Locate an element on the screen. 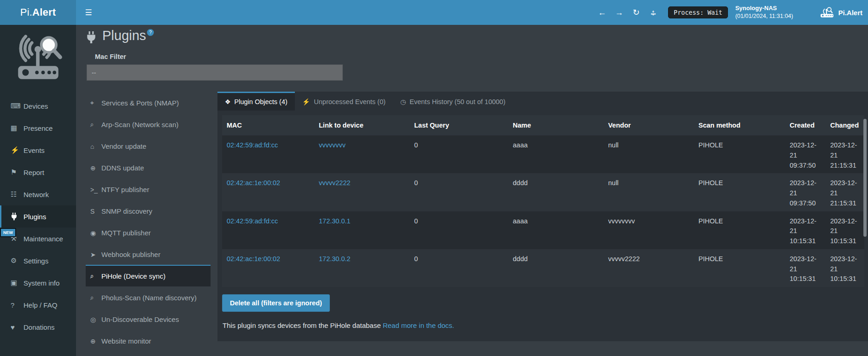 This screenshot has width=868, height=356. sidebar-item-label: Devices is located at coordinates (36, 106).